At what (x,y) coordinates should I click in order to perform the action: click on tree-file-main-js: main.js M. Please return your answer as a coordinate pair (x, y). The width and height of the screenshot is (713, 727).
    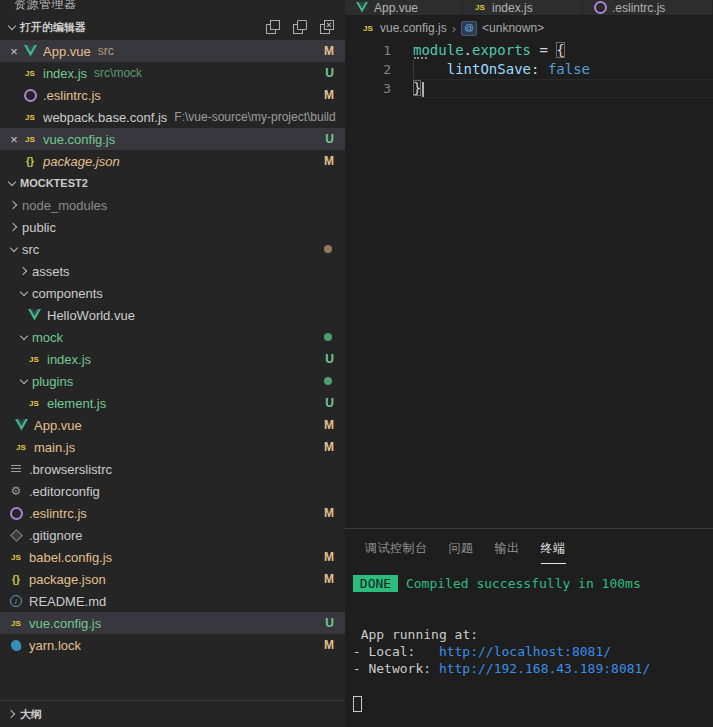
    Looking at the image, I should click on (172, 447).